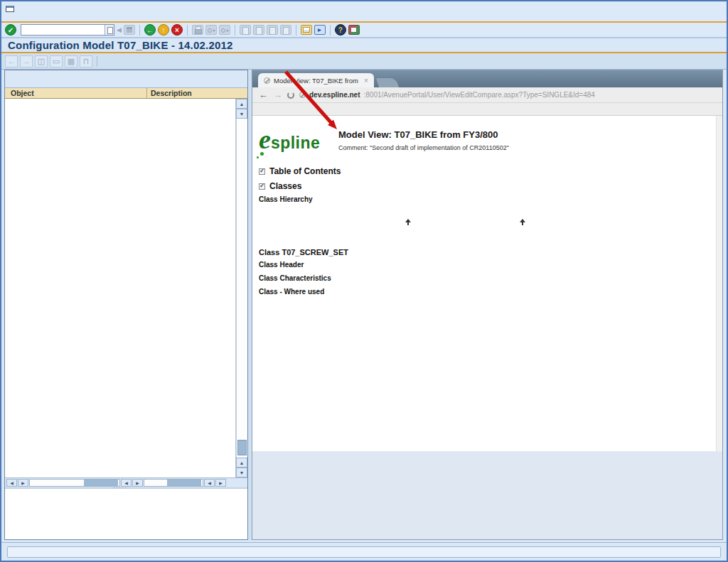  I want to click on page-scrollbar, so click(719, 283).